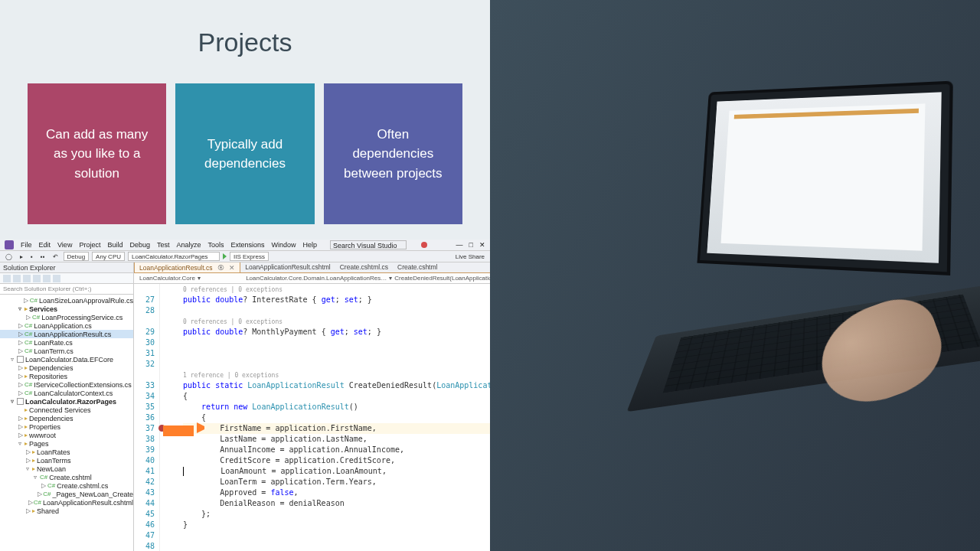 The height and width of the screenshot is (551, 980). I want to click on laptop-illustration, so click(825, 178).